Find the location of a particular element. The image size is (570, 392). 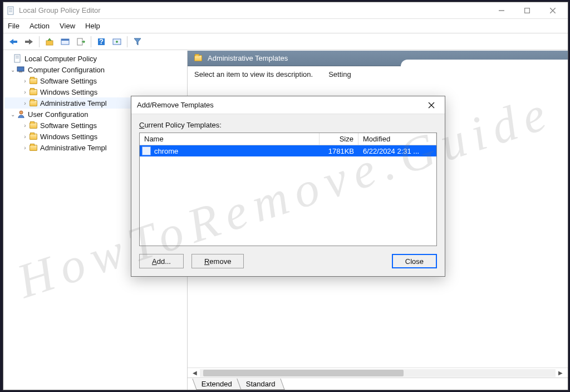

scroll-track is located at coordinates (377, 373).